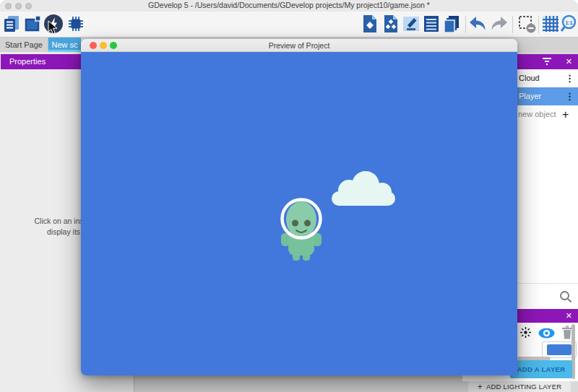 The width and height of the screenshot is (578, 392). What do you see at coordinates (431, 25) in the screenshot?
I see `instances-list-icon` at bounding box center [431, 25].